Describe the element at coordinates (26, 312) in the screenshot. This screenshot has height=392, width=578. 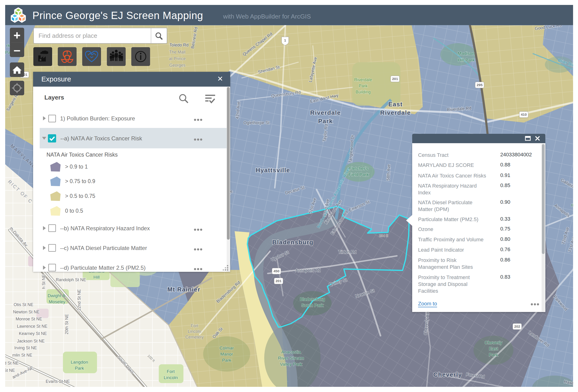
I see `svg-text: Newton St NE` at that location.